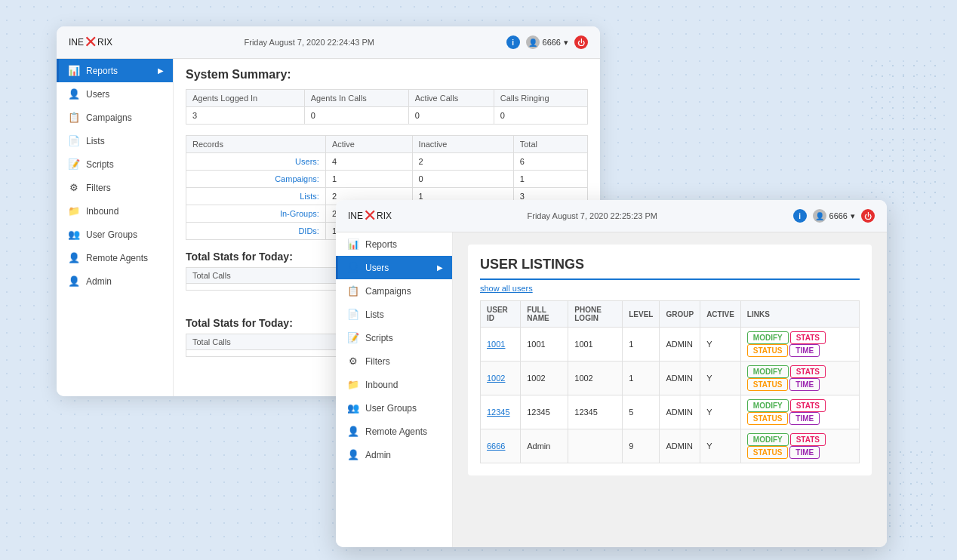 The image size is (957, 560). What do you see at coordinates (540, 116) in the screenshot?
I see `calls-ringing-val: 0` at bounding box center [540, 116].